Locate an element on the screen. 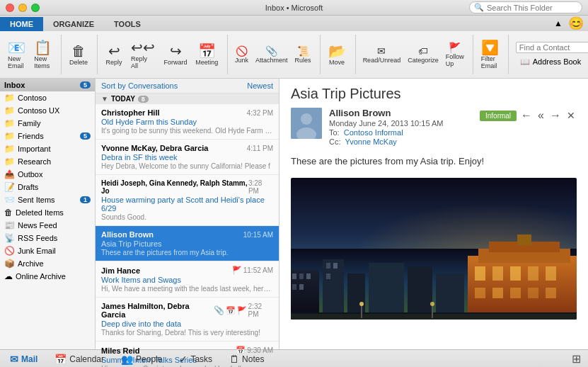  email-item-5: James Halmilton, Debra Garcia 📎 📅 🚩 2:32… is located at coordinates (187, 320).